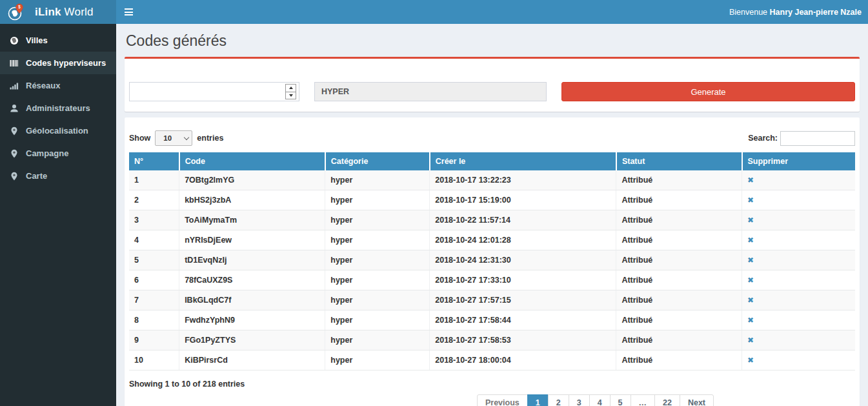 Image resolution: width=868 pixels, height=406 pixels. I want to click on cell-created: 2018-10-22 11:57:14, so click(523, 221).